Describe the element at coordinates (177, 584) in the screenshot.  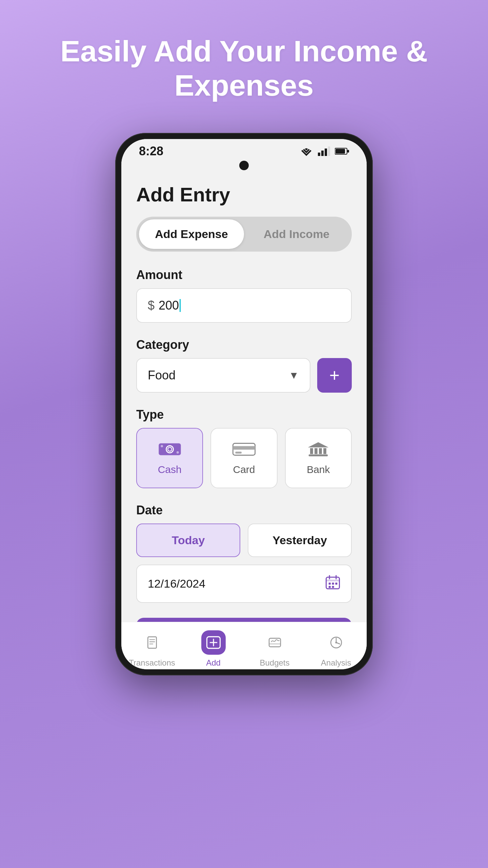
I see `date-value: 12/16/2024` at that location.